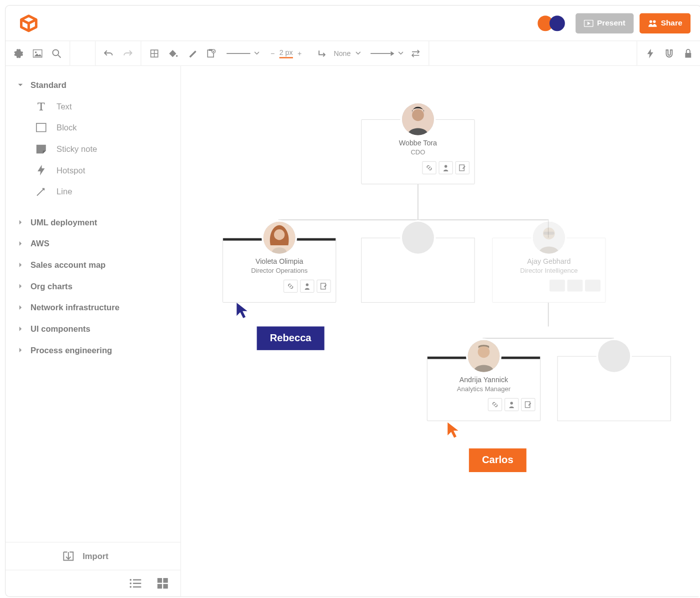  I want to click on image-icon, so click(38, 53).